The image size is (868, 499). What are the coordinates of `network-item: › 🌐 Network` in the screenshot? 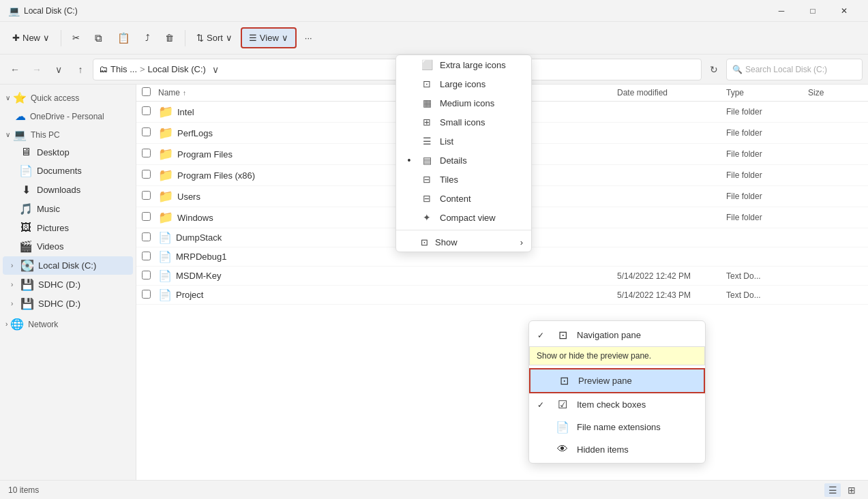 It's located at (68, 323).